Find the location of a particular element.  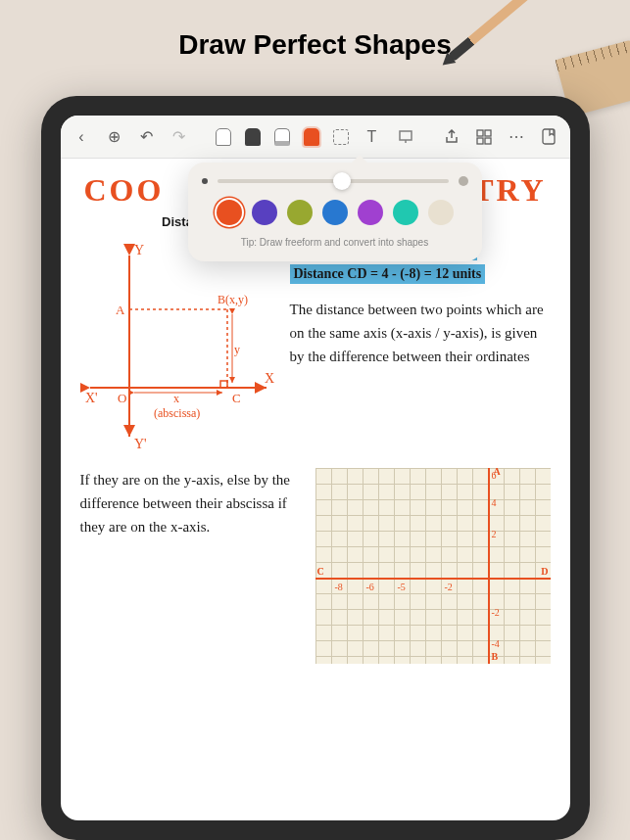

svg-text: x is located at coordinates (176, 398).